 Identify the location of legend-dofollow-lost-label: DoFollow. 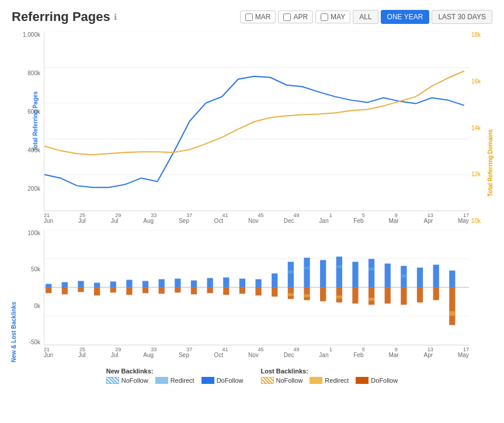
(384, 380).